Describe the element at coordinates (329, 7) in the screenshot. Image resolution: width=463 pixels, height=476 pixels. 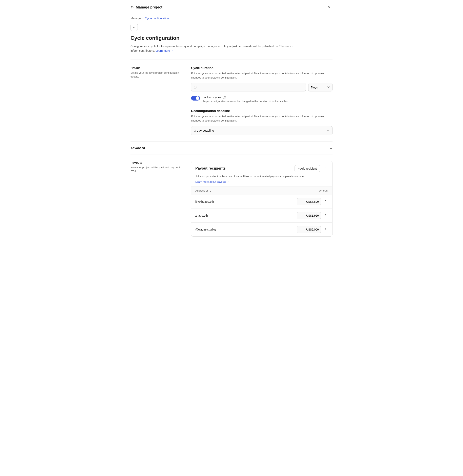
I see `close-icon: ×` at that location.